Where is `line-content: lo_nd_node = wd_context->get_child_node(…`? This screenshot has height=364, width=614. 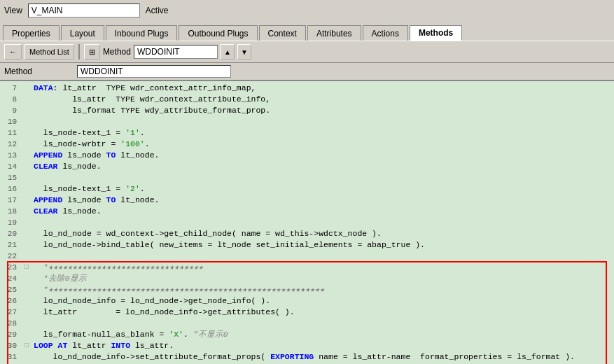
line-content: lo_nd_node = wd_context->get_child_node(… is located at coordinates (323, 234).